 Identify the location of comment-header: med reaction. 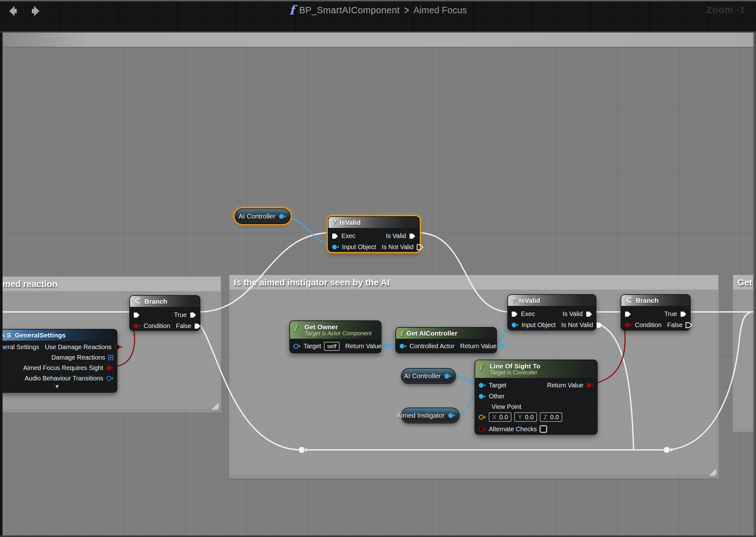
(110, 284).